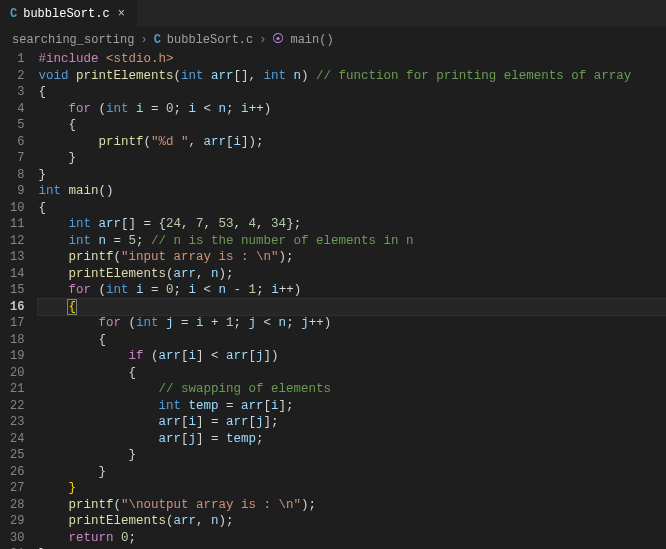 This screenshot has width=666, height=549. Describe the element at coordinates (312, 40) in the screenshot. I see `breadcrumb-symbol: main()` at that location.